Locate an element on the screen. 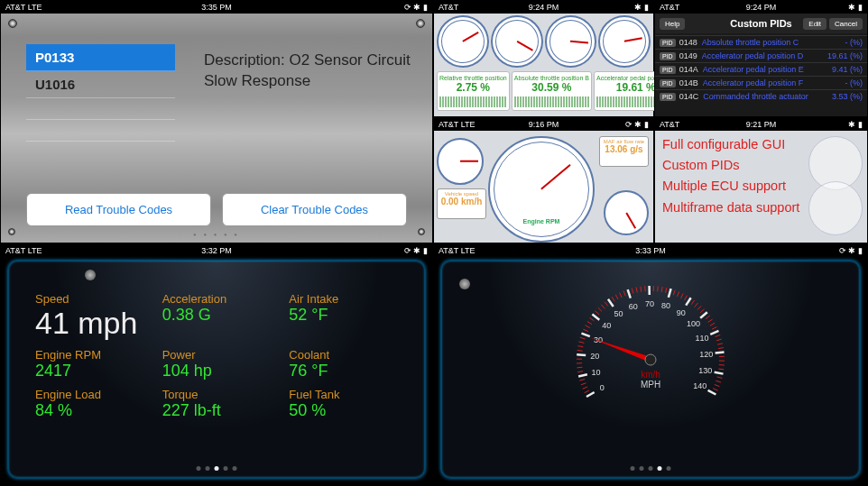 The image size is (868, 486). svg-text: 140 is located at coordinates (700, 386).